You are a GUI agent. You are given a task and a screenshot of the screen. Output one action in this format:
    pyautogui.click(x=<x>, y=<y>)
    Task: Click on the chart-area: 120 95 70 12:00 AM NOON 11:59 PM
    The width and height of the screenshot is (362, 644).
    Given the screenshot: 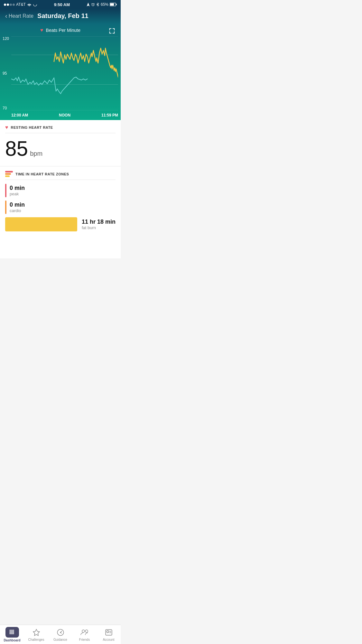 What is the action you would take?
    pyautogui.click(x=60, y=78)
    